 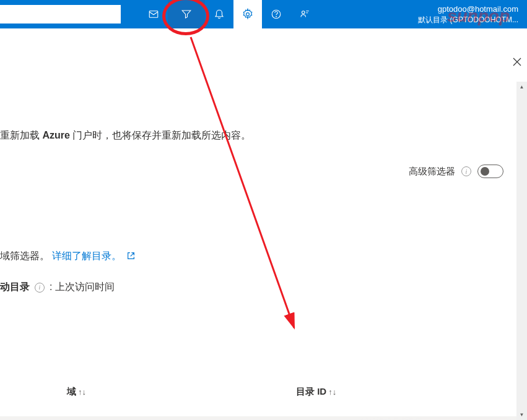 What do you see at coordinates (68, 256) in the screenshot?
I see `directory-section: 域筛选器。 详细了解目录。` at bounding box center [68, 256].